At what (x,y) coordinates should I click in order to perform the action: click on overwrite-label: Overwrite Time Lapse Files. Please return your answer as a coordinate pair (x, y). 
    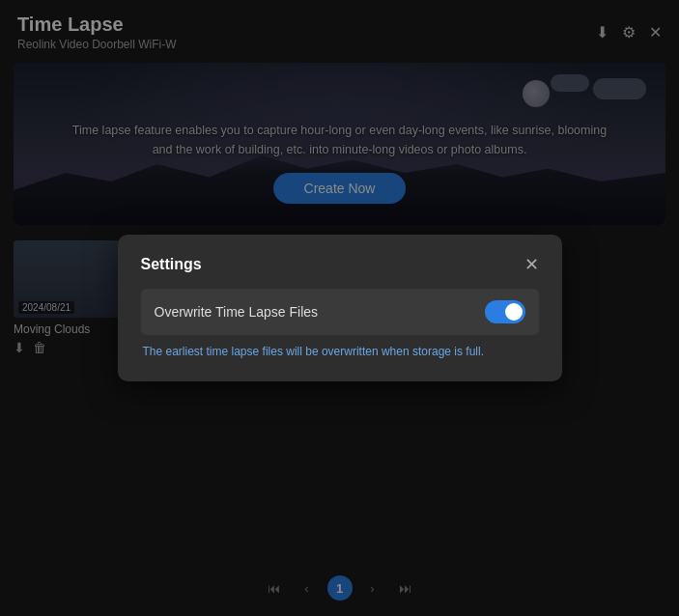
    Looking at the image, I should click on (237, 312).